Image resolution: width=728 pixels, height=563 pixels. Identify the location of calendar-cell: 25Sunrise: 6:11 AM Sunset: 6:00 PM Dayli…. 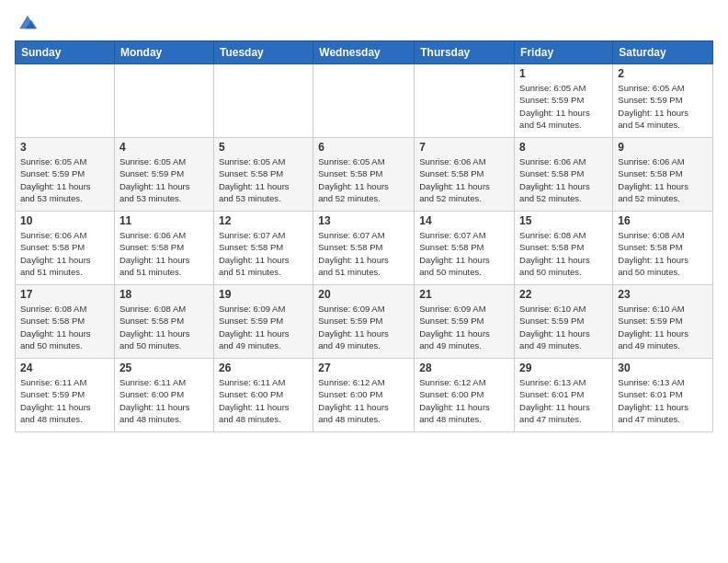
(164, 396).